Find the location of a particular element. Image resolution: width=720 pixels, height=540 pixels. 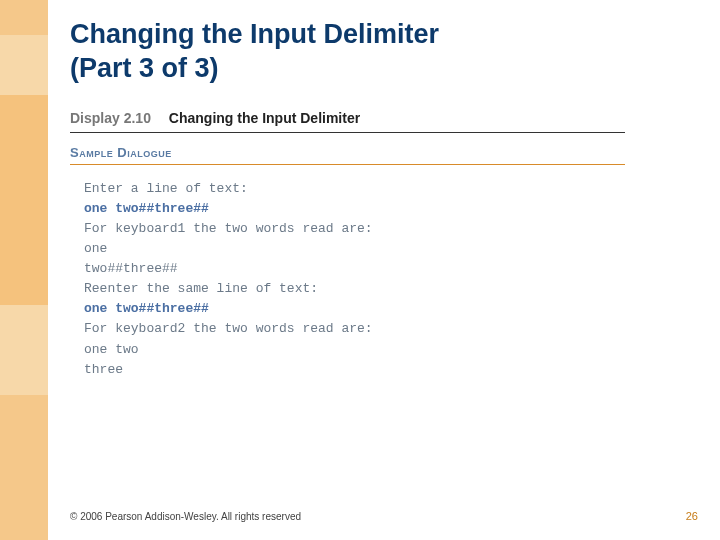

title-line-2: (Part 3 of 3) is located at coordinates (144, 68).